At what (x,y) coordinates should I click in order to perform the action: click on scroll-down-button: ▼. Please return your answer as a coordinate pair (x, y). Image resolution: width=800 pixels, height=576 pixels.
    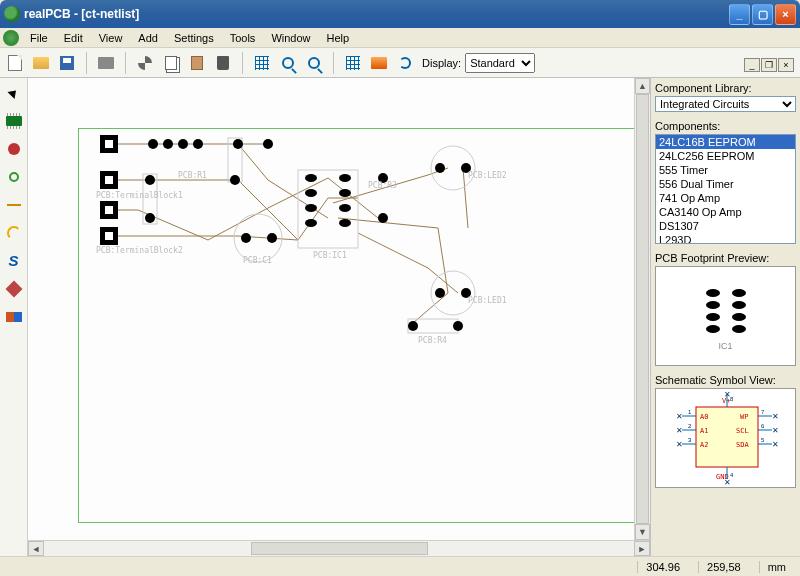
    Looking at the image, I should click on (642, 532).